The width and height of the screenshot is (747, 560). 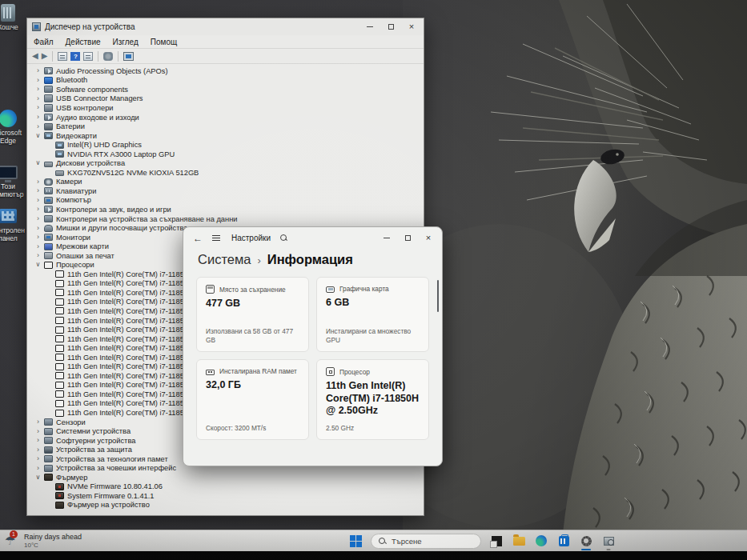 I want to click on device-tree-item: KXG70ZNV512G NVMe KIOXIA 512GB, so click(x=226, y=173).